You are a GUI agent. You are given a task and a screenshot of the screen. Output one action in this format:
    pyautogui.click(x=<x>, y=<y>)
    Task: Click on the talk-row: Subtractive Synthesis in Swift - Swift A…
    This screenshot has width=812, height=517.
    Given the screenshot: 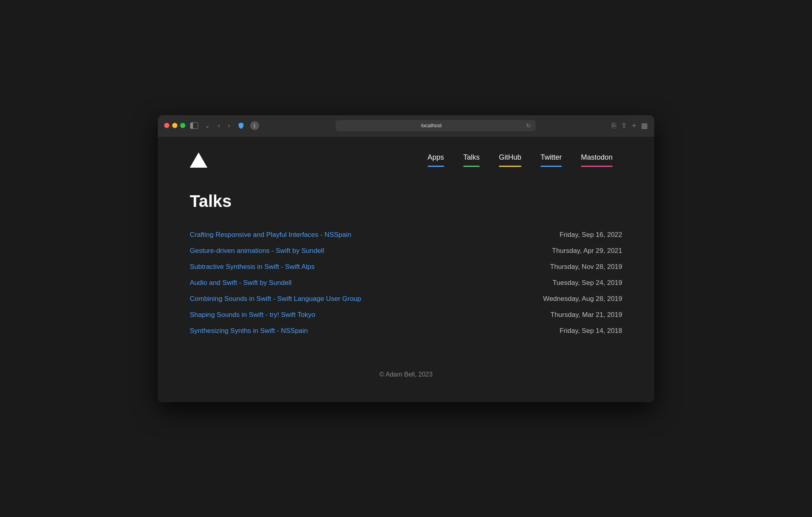 What is the action you would take?
    pyautogui.click(x=406, y=267)
    